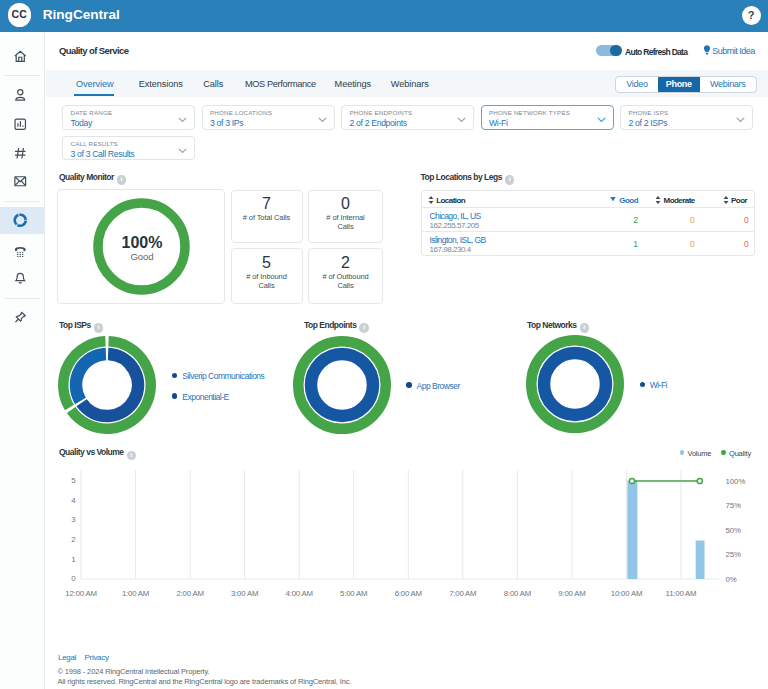 This screenshot has height=689, width=768. What do you see at coordinates (74, 480) in the screenshot?
I see `svg-text: 5` at bounding box center [74, 480].